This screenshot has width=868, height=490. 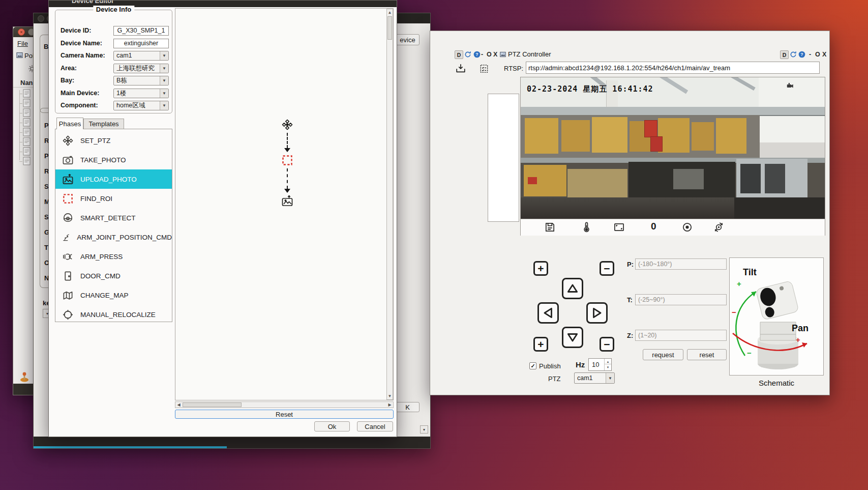 What do you see at coordinates (287, 160) in the screenshot?
I see `flow-node-find_roi` at bounding box center [287, 160].